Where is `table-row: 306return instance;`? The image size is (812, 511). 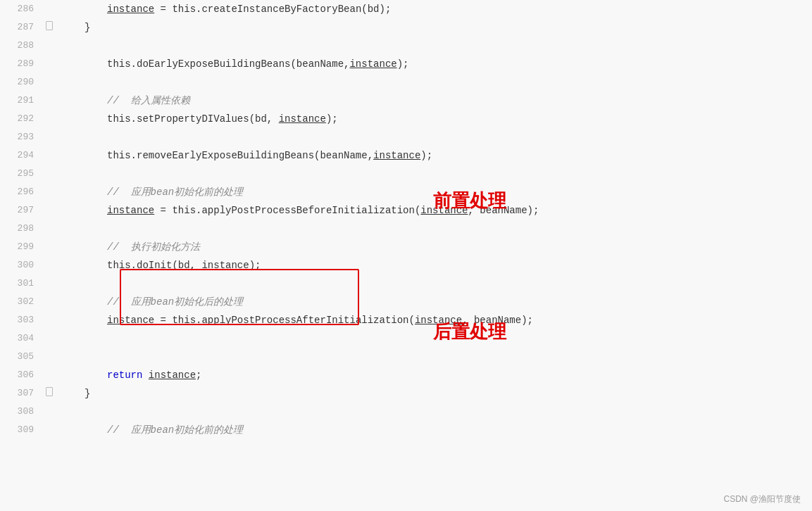
table-row: 306return instance; is located at coordinates (406, 375).